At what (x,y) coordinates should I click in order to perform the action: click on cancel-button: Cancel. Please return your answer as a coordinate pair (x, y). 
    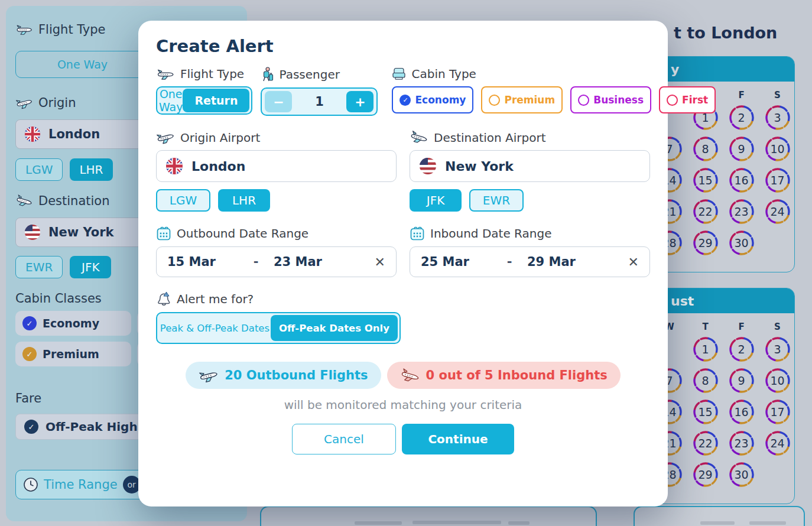
    Looking at the image, I should click on (344, 439).